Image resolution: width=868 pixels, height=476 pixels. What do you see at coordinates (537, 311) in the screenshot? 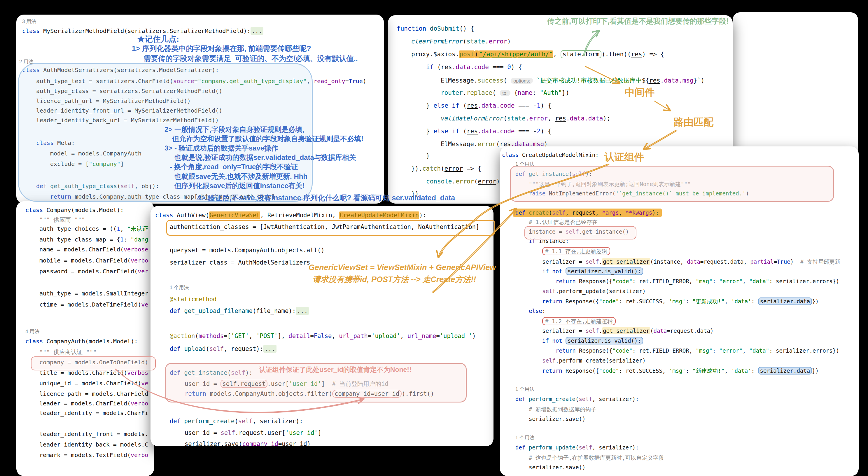
I see `code-line: else:` at bounding box center [537, 311].